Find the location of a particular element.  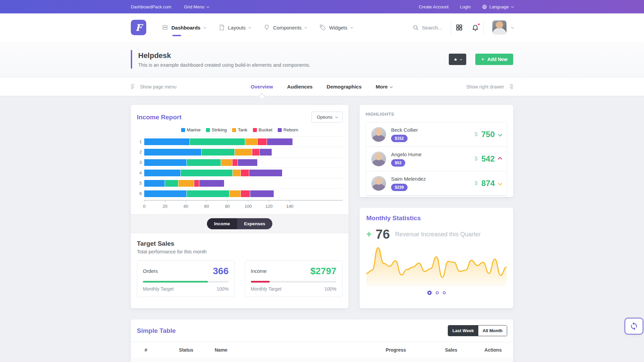

lightbulb-icon is located at coordinates (267, 27).